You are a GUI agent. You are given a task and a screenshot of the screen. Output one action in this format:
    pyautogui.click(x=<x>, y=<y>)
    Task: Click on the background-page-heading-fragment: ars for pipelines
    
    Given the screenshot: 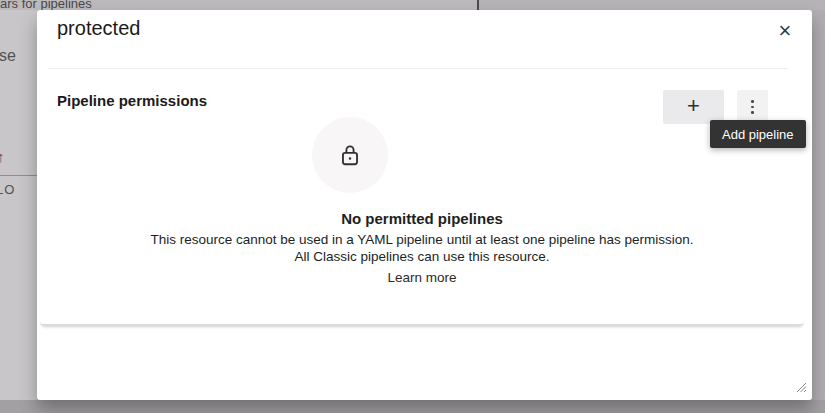 What is the action you would take?
    pyautogui.click(x=46, y=5)
    